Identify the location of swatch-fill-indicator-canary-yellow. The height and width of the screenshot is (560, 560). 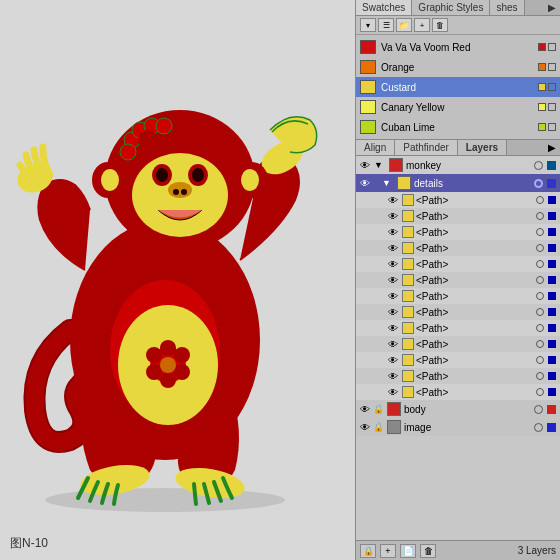
(542, 107).